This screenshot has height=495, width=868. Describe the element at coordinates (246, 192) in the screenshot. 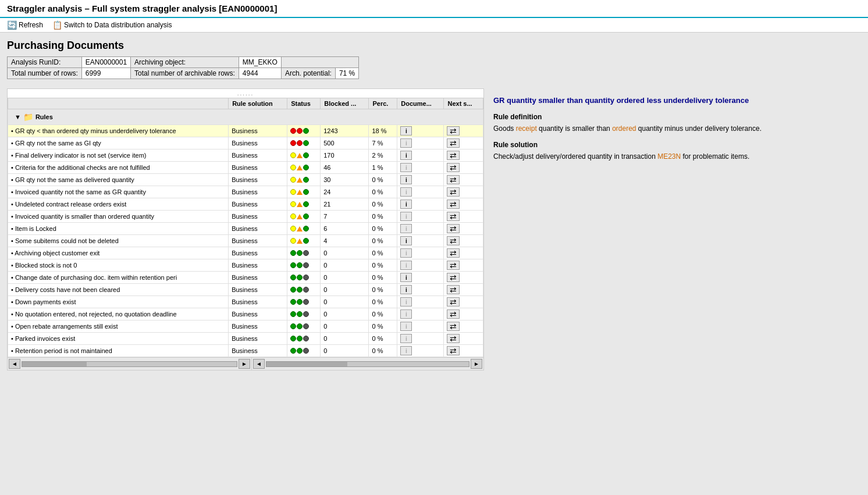

I see `table-row: • Invoiced quantity not the same as GR q…` at that location.